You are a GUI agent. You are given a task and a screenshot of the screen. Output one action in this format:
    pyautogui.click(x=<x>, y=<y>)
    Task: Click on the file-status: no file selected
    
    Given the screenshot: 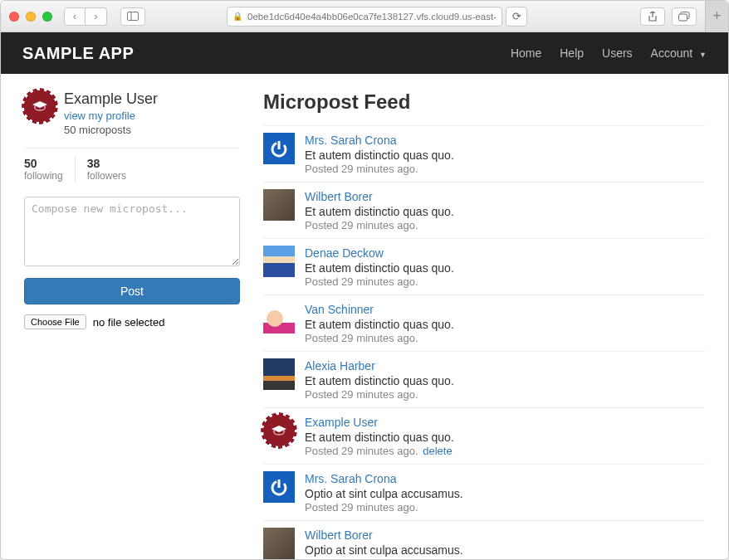 What is the action you would take?
    pyautogui.click(x=130, y=322)
    